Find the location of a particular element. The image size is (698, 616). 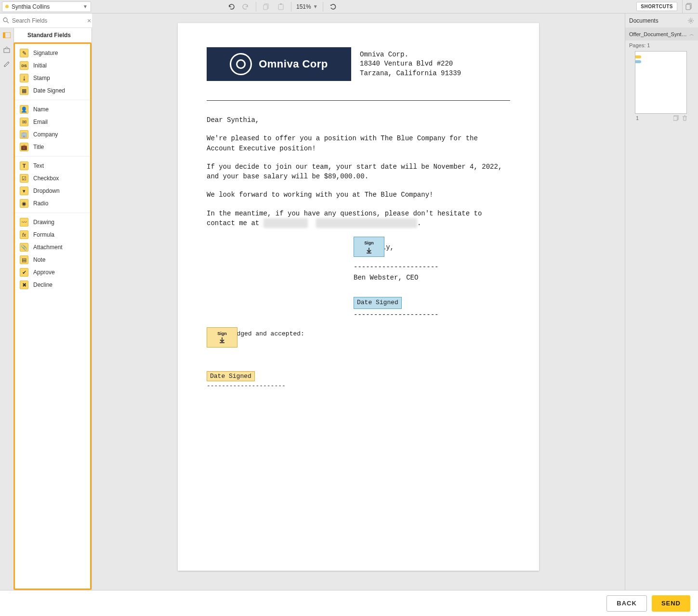

field-signature: ✎ Signature is located at coordinates (53, 53).